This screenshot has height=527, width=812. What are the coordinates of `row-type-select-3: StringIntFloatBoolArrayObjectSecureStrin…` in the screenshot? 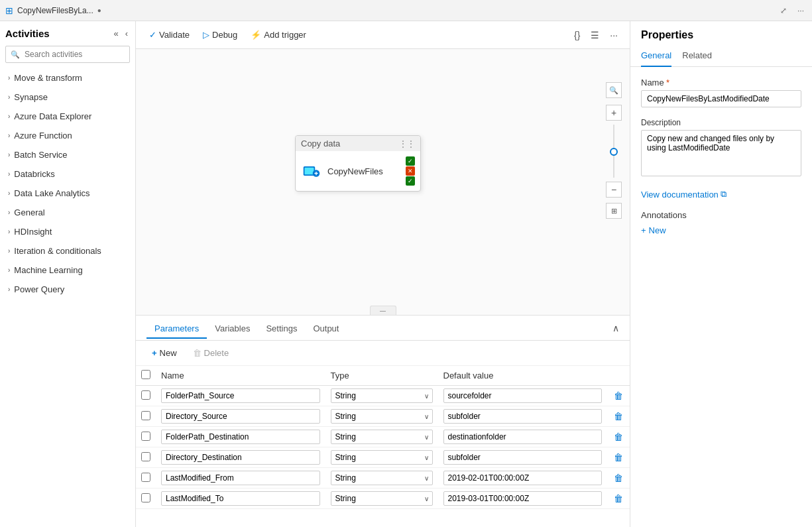 It's located at (382, 457).